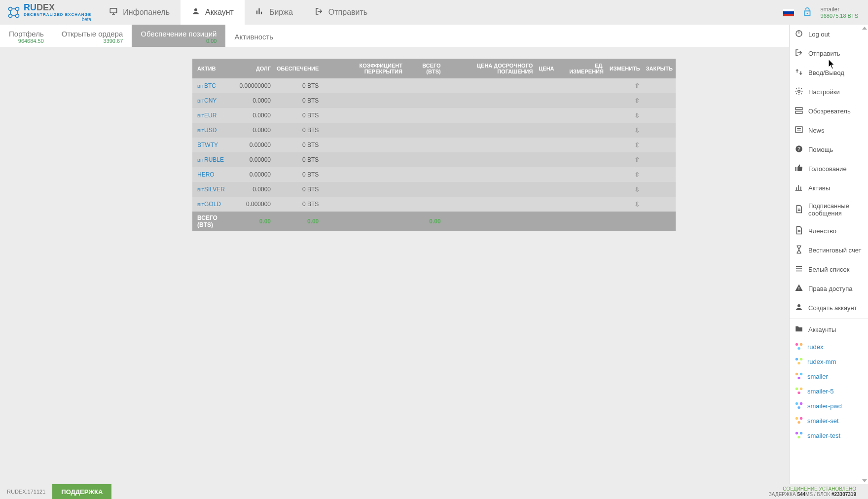 This screenshot has width=868, height=499. Describe the element at coordinates (57, 20) in the screenshot. I see `logo-beta: beta` at that location.